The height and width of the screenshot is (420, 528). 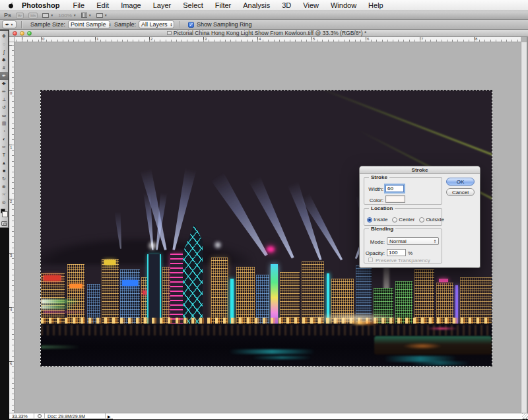 I want to click on menu-file: File, so click(x=79, y=5).